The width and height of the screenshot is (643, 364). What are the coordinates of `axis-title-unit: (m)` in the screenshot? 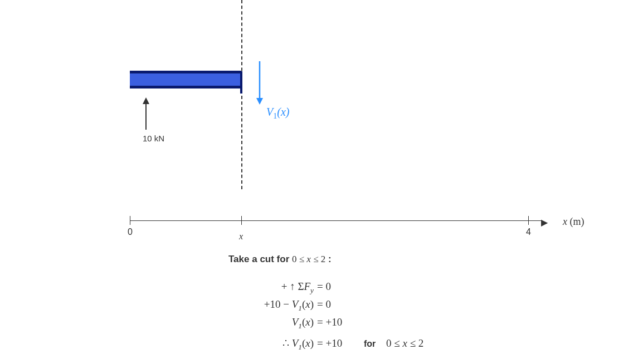 It's located at (577, 222).